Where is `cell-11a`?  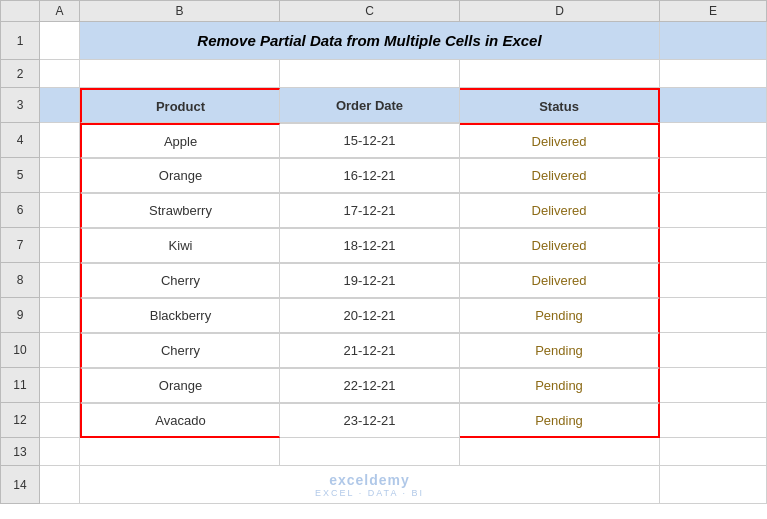 cell-11a is located at coordinates (60, 386).